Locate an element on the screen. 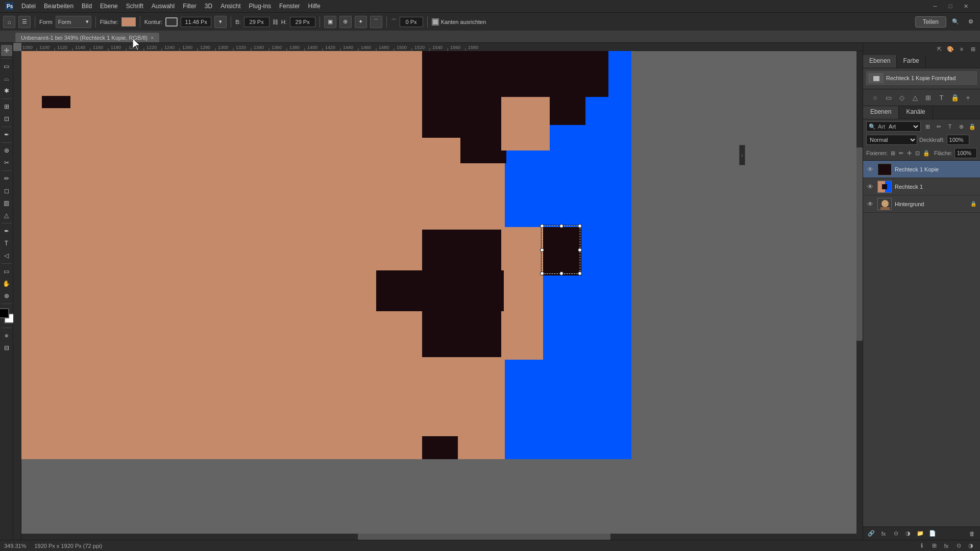  brush-tool: ✏ is located at coordinates (7, 179).